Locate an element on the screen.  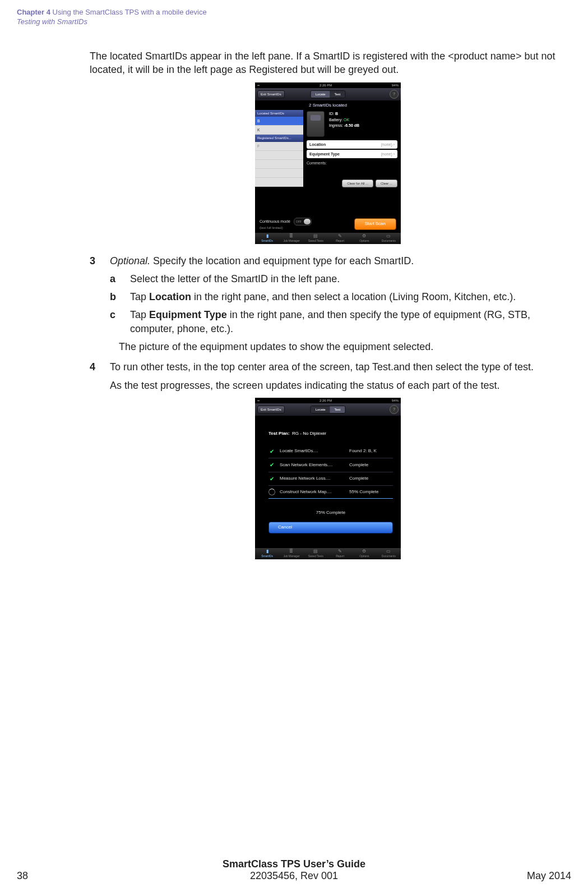
spinner-icon is located at coordinates (272, 492).